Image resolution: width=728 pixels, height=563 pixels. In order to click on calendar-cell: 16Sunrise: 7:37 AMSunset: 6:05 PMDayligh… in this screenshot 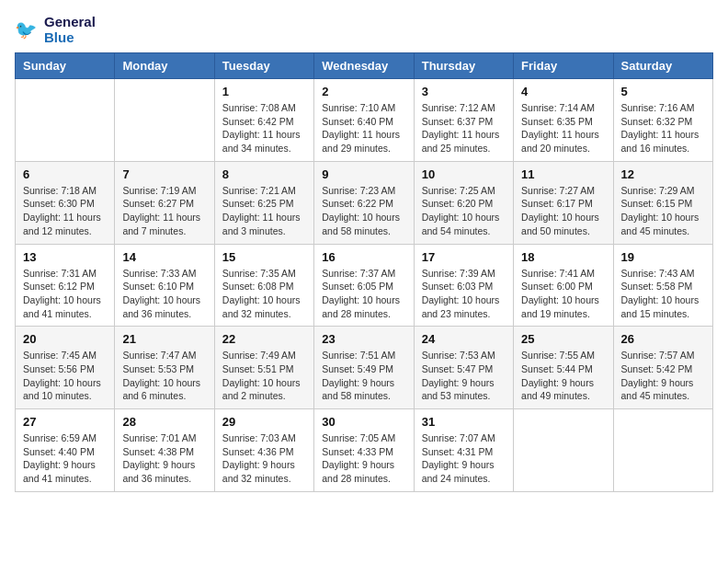, I will do `click(364, 285)`.